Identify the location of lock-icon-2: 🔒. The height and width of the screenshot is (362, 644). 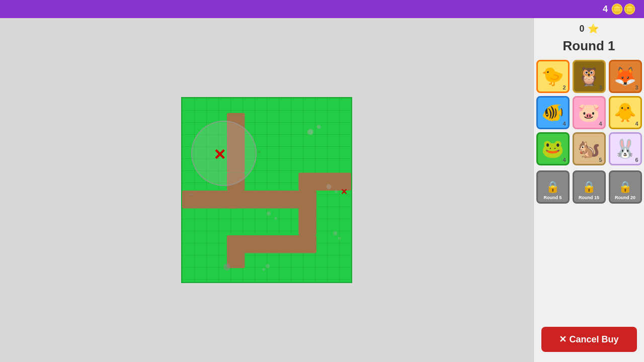
(589, 187).